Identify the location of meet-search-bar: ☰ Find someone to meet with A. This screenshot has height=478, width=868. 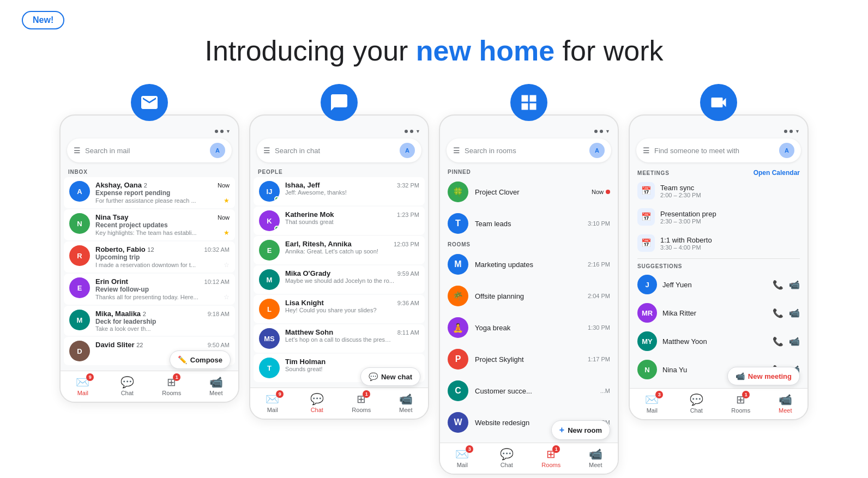
(719, 150).